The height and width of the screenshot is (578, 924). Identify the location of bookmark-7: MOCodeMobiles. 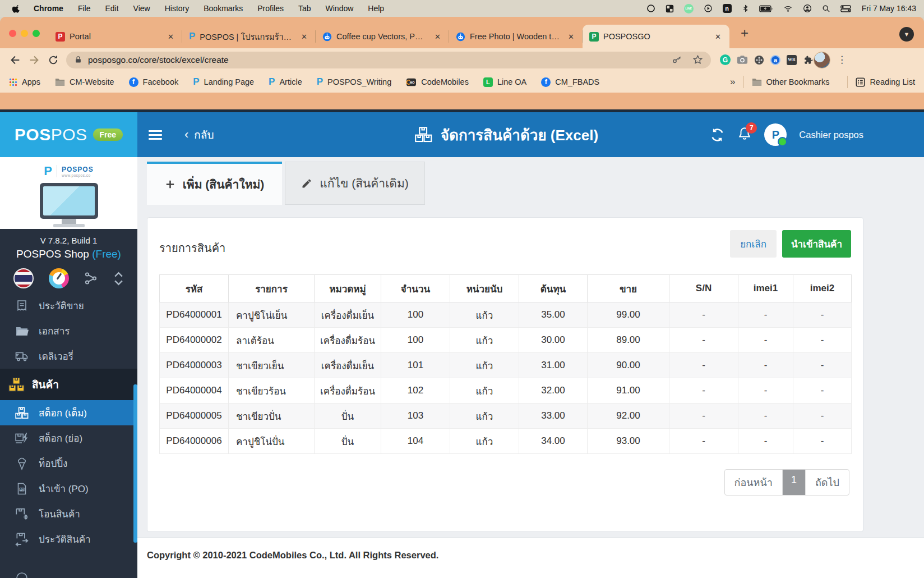
(437, 82).